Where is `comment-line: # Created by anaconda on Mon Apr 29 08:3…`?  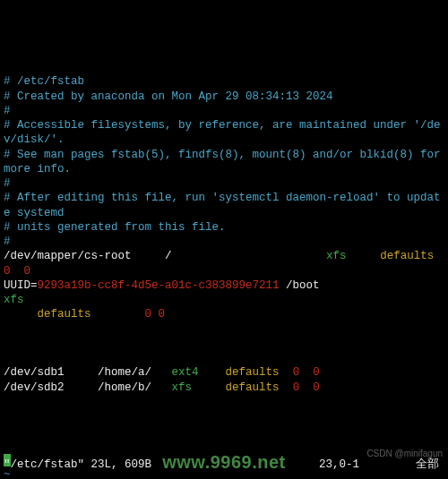
comment-line: # Created by anaconda on Mon Apr 29 08:3… is located at coordinates (168, 97).